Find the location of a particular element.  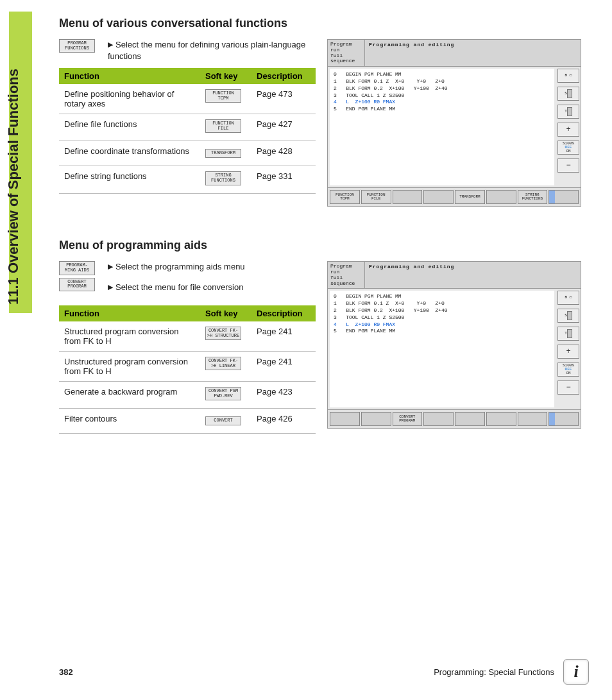

cell-function: Structured program conversion from FK to… is located at coordinates (130, 336).